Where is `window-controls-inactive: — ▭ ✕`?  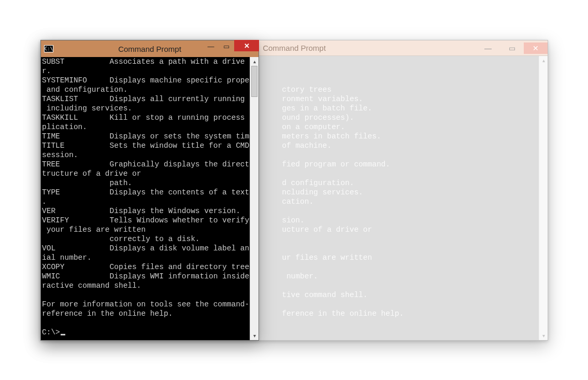
window-controls-inactive: — ▭ ✕ is located at coordinates (512, 48).